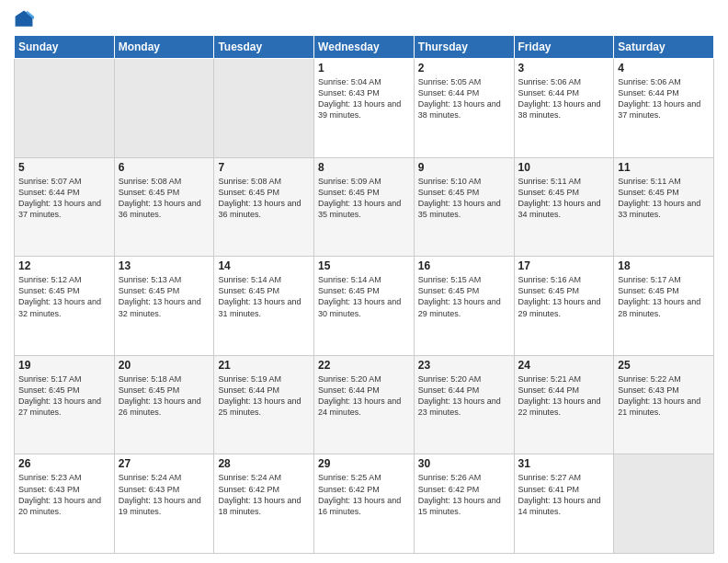 This screenshot has width=728, height=563. What do you see at coordinates (463, 48) in the screenshot?
I see `day-header-thursday: Thursday` at bounding box center [463, 48].